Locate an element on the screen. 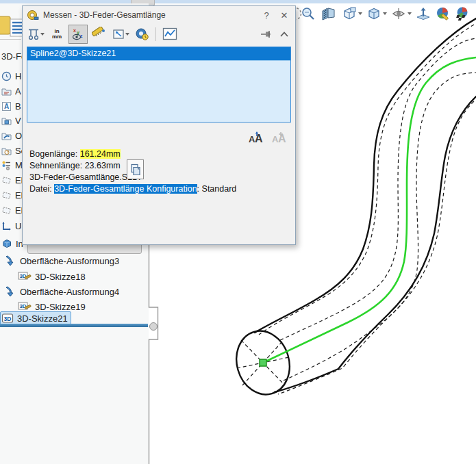 The height and width of the screenshot is (464, 476). rollback-handle is located at coordinates (153, 326).